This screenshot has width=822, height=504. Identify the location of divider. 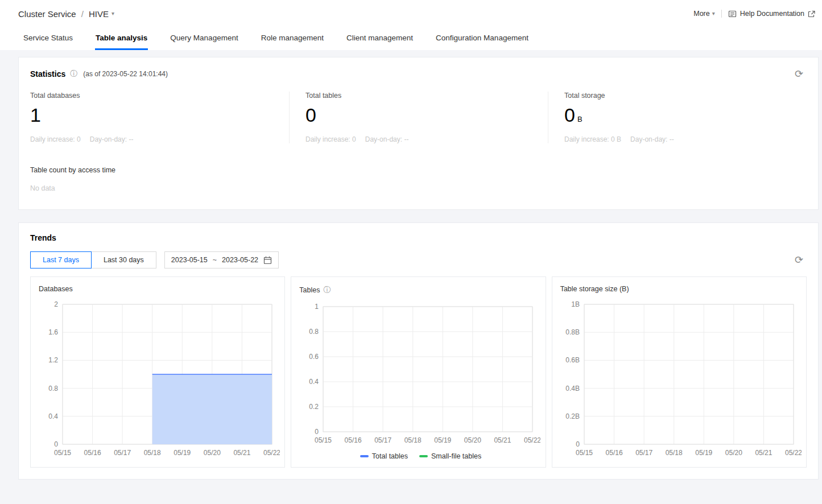
(721, 14).